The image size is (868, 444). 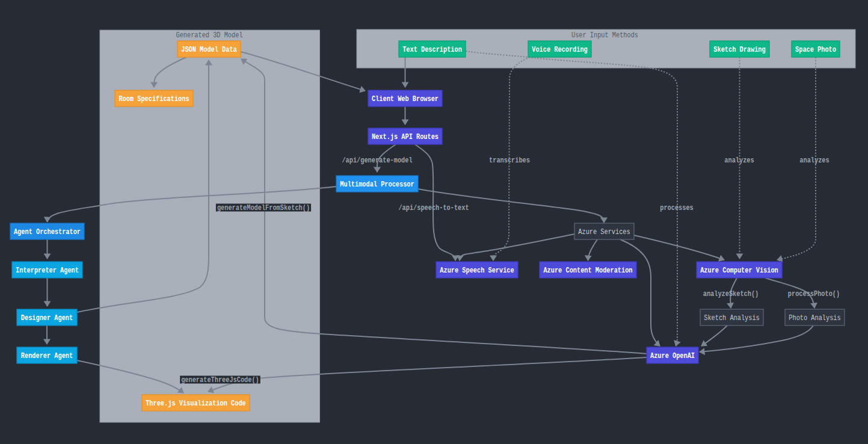 I want to click on svg-text: Designer Agent, so click(x=47, y=318).